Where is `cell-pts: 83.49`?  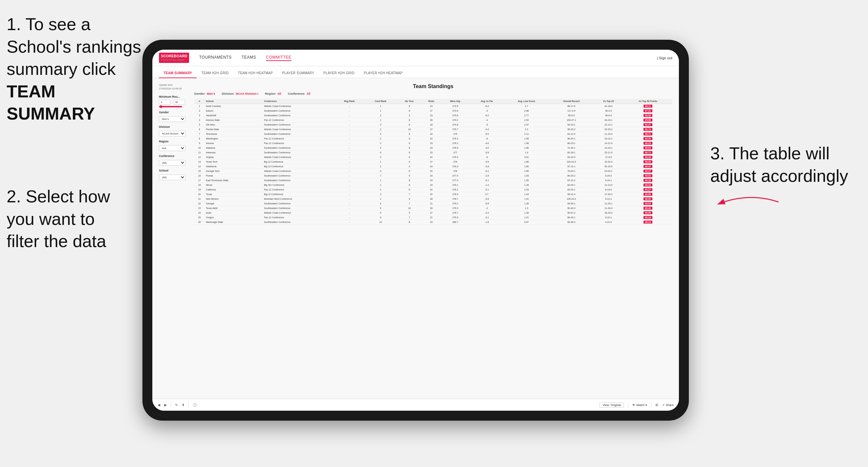
cell-pts: 83.49 is located at coordinates (648, 139).